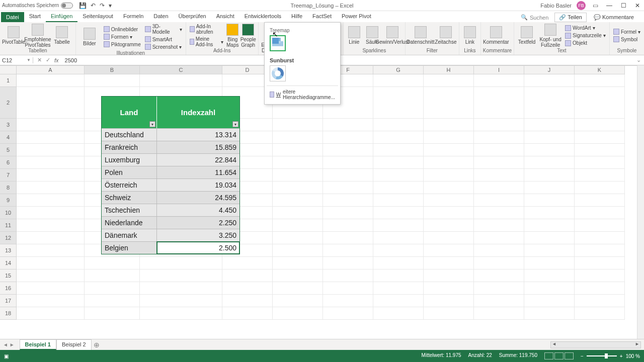  What do you see at coordinates (171, 222) in the screenshot?
I see `table-row: Niederlande2.250` at bounding box center [171, 222].